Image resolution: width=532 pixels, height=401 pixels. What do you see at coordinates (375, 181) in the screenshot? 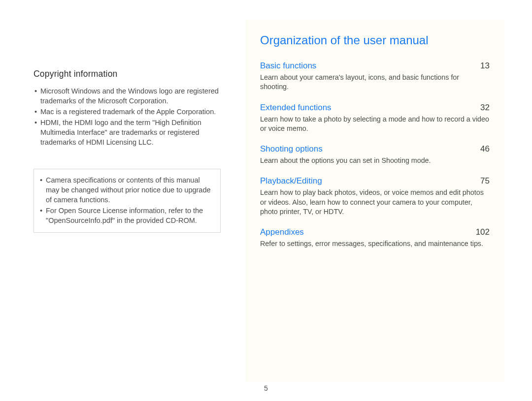
I see `toc-row: Playback/Editing 75` at bounding box center [375, 181].